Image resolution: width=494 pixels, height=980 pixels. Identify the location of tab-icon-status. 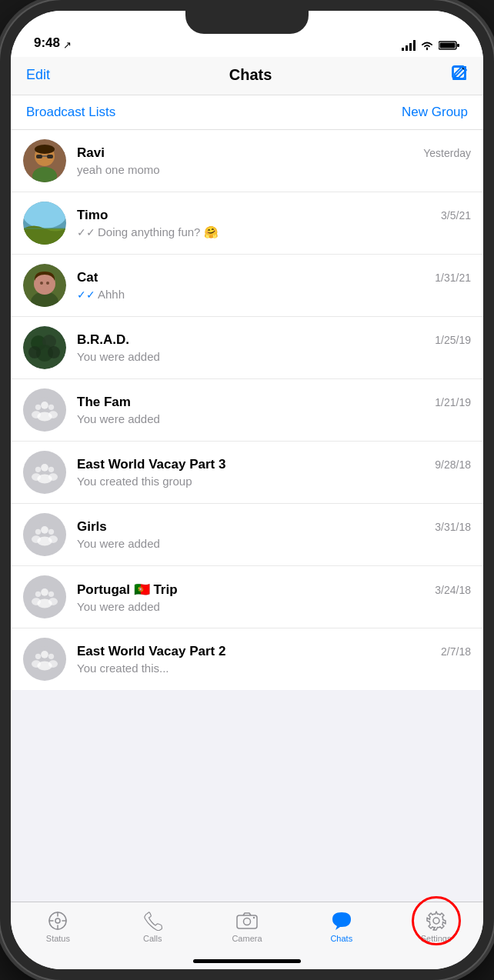
(58, 921).